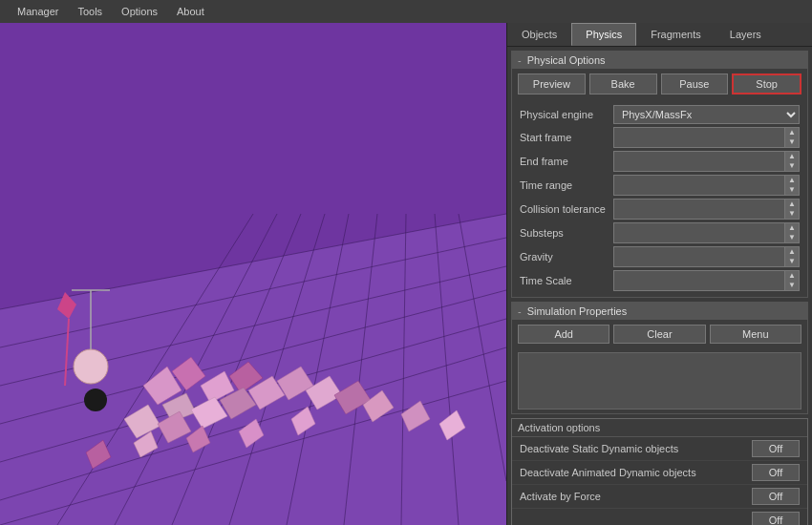 The image size is (812, 525). I want to click on physics-buttons-row: Preview Bake Pause Stop, so click(659, 84).